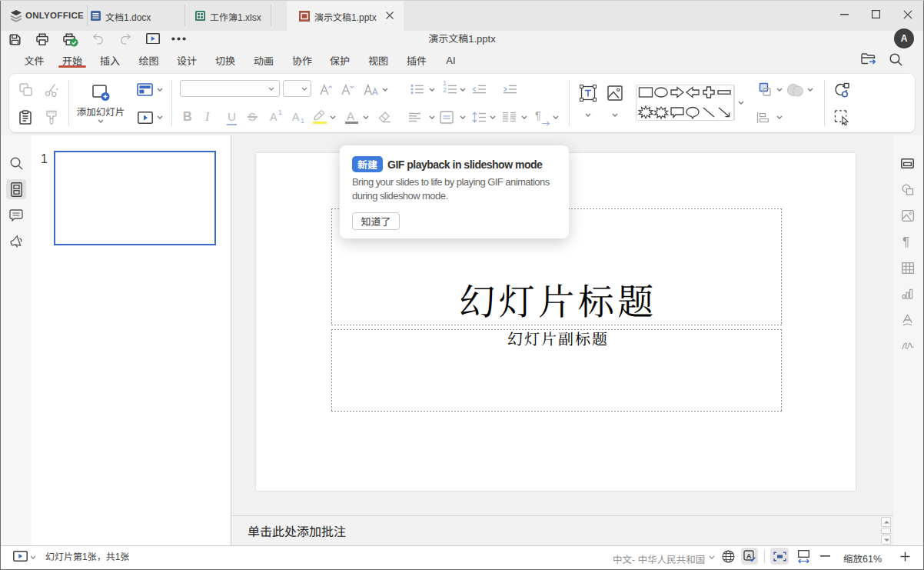 The image size is (924, 570). Describe the element at coordinates (749, 556) in the screenshot. I see `svg-text: A` at that location.